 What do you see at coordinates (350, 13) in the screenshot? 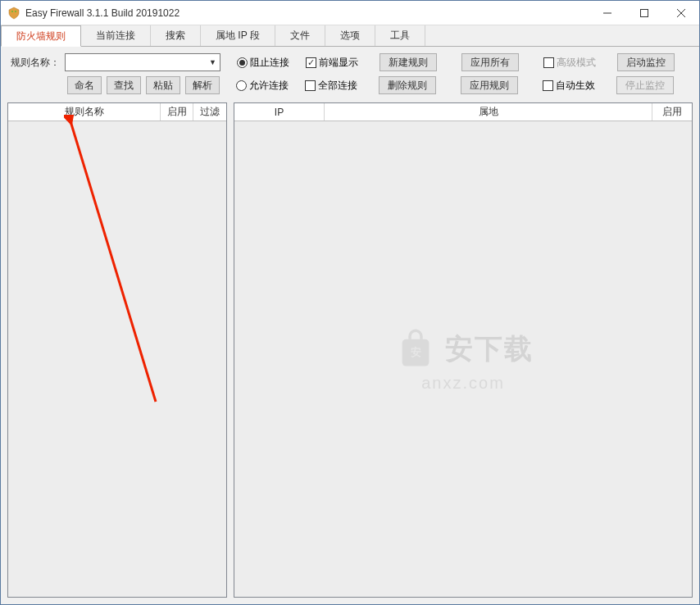
I see `titlebar: Easy Firewall 3.1.1 Build 20191022` at bounding box center [350, 13].